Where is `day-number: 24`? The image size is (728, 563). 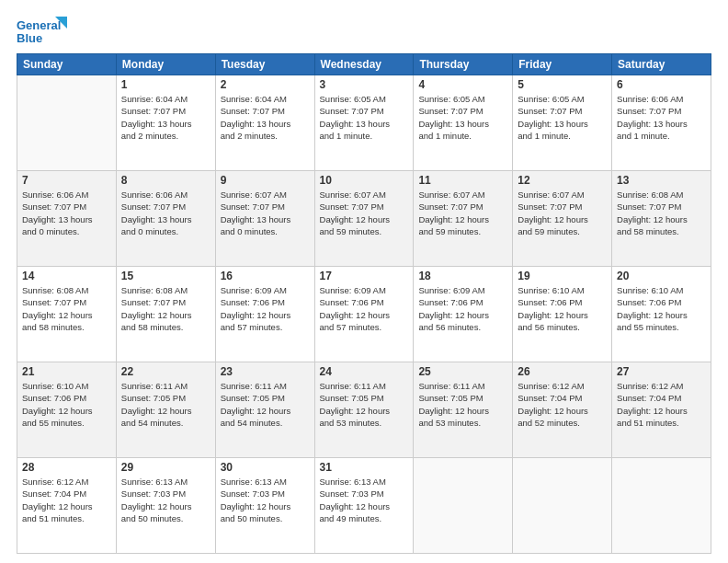
day-number: 24 is located at coordinates (364, 372).